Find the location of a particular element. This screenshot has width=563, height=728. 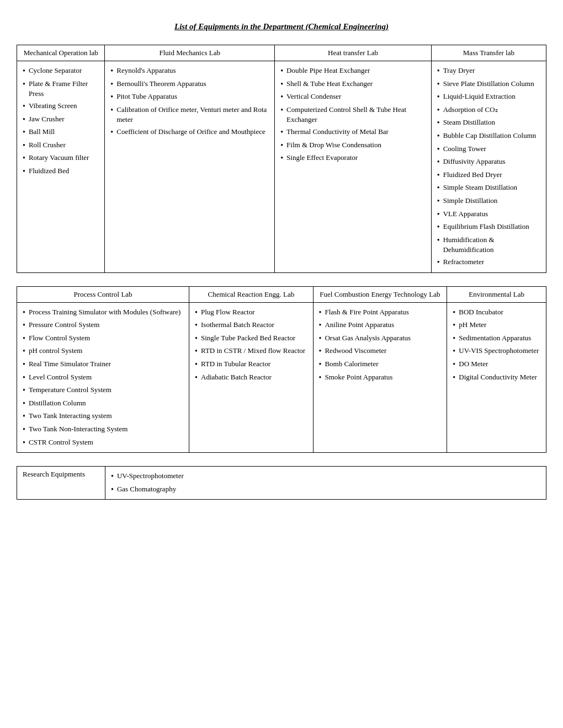

list-item-text: Temperature Control System is located at coordinates (70, 390).